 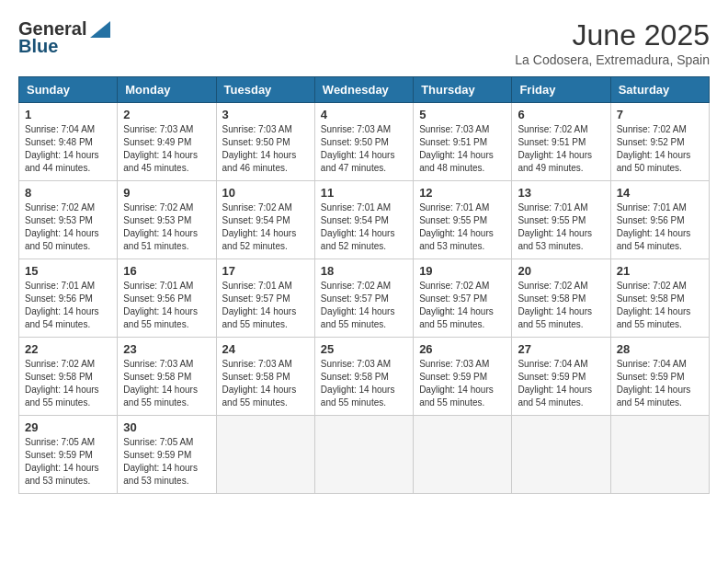 I want to click on day-cell-21: 21Sunrise: 7:02 AMSunset: 9:58 PMDayligh…, so click(x=660, y=298).